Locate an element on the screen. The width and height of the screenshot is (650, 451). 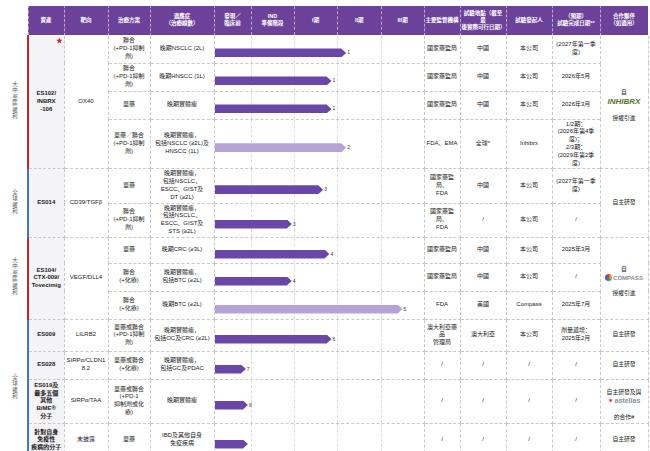
indication-cell: 晚期BTC (≥2L) is located at coordinates (182, 305).